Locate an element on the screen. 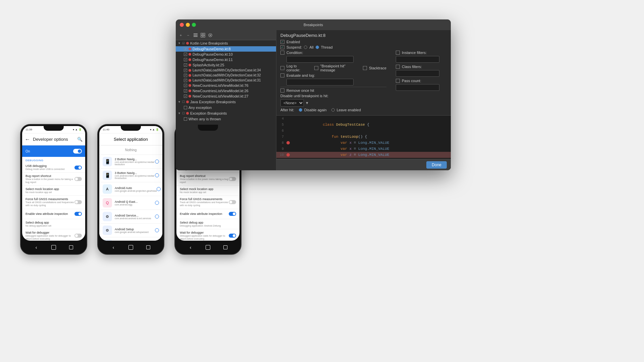  phone-3-back-btn: ‹ is located at coordinates (191, 247).